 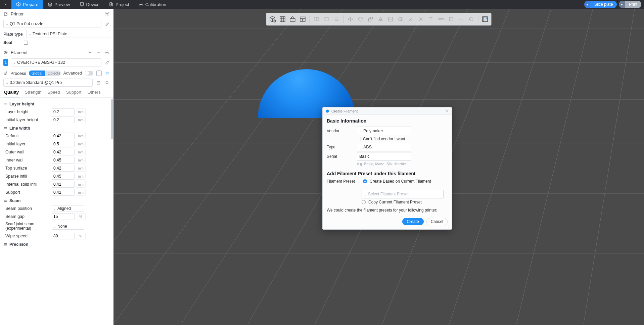 What do you see at coordinates (364, 202) in the screenshot?
I see `radio-copy-current` at bounding box center [364, 202].